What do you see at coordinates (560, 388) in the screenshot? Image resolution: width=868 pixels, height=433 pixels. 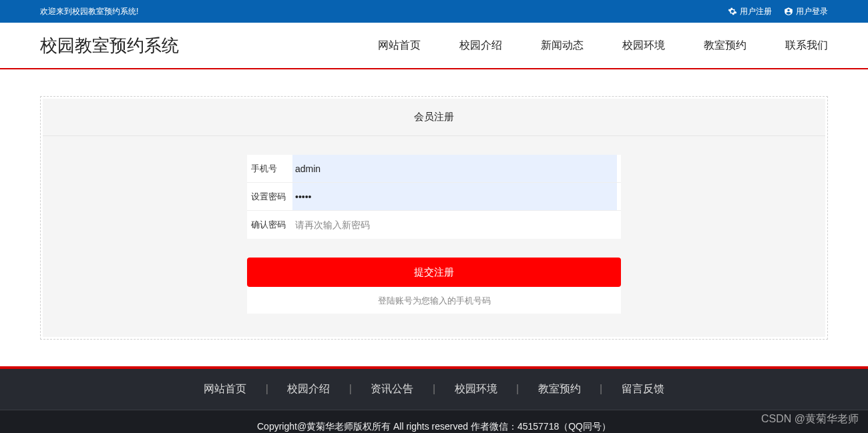 I see `footer-nav-booking: 教室预约` at bounding box center [560, 388].